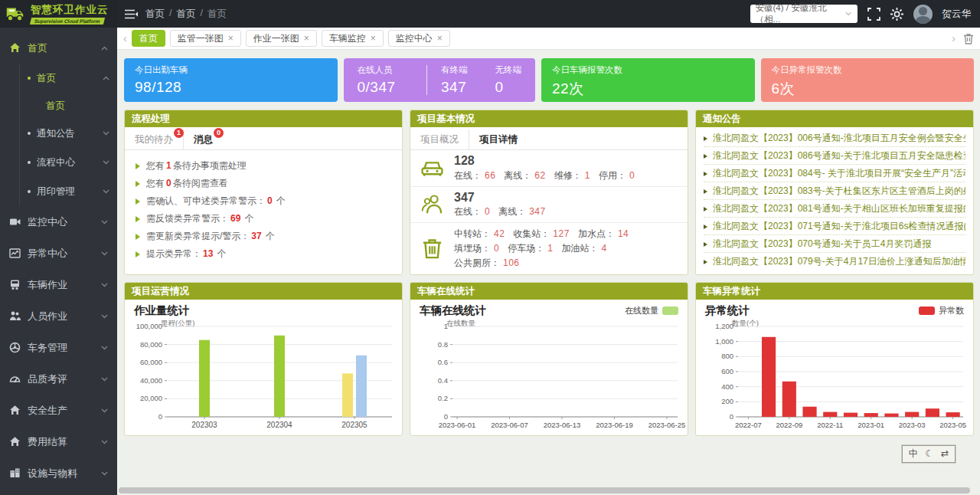 This screenshot has height=495, width=980. I want to click on notice-item: 淮北同盈文【2023】086号通知-关于淮北项目五月安全隐患检查情况通告, so click(835, 156).